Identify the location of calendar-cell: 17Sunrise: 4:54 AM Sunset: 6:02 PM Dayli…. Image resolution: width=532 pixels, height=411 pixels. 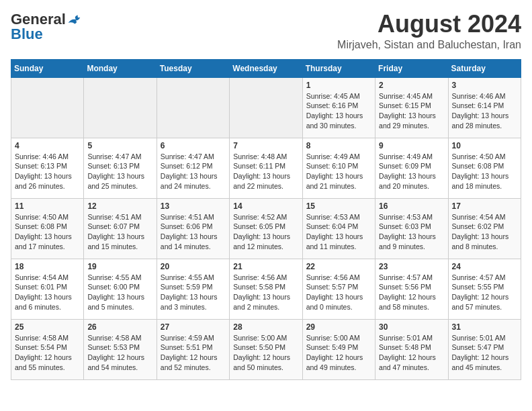
(484, 228).